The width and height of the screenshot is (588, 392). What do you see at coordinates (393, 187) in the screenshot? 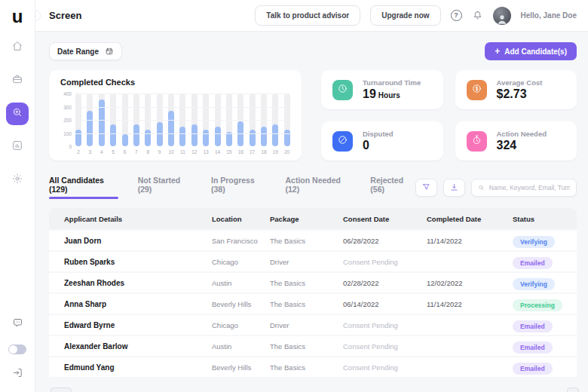
I see `tab-rejected: Rejected (56)` at bounding box center [393, 187].